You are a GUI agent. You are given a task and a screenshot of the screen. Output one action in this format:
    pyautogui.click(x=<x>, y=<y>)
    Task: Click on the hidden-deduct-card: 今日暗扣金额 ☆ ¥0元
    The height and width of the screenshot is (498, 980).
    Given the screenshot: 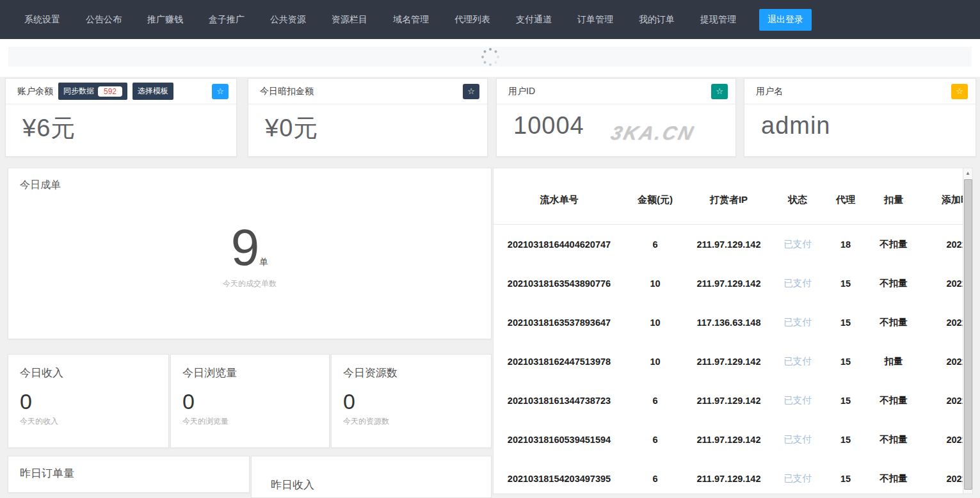 What is the action you would take?
    pyautogui.click(x=367, y=118)
    